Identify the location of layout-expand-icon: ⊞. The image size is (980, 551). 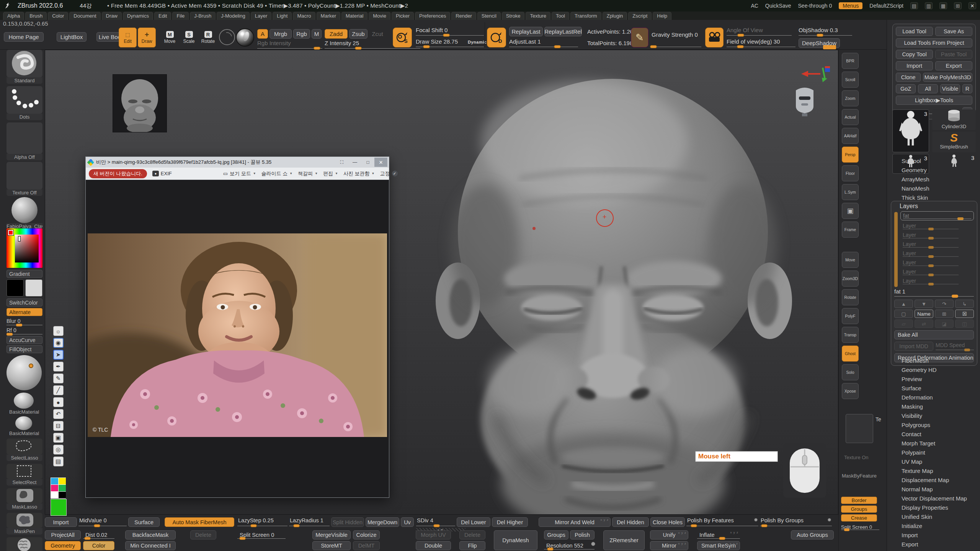
(958, 6).